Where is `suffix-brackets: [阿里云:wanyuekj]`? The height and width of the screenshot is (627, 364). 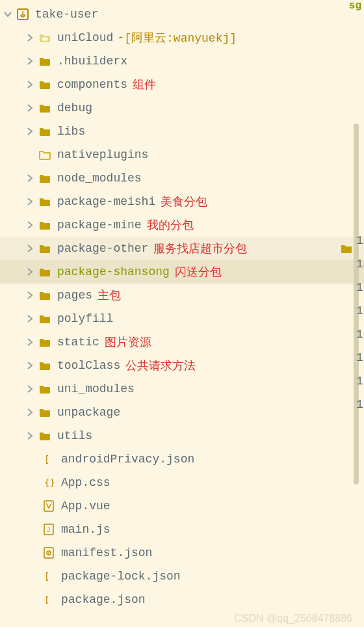 suffix-brackets: [阿里云:wanyuekj] is located at coordinates (181, 38).